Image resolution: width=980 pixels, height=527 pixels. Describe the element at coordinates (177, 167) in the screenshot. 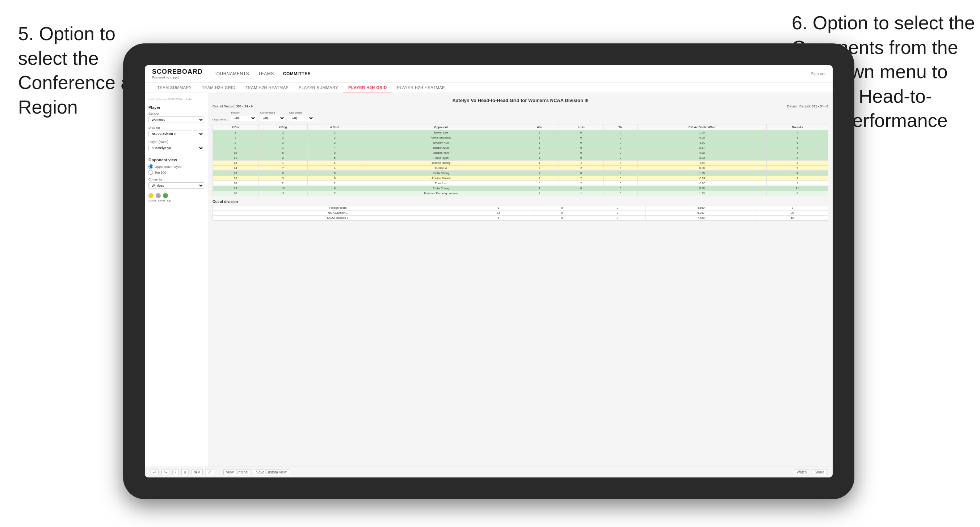

I see `radio-opponents-played: Opponents Played` at that location.